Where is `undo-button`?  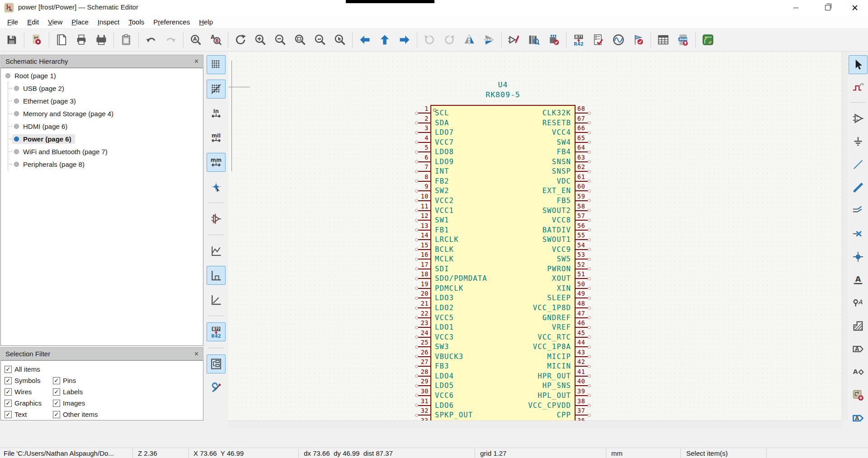 undo-button is located at coordinates (151, 40).